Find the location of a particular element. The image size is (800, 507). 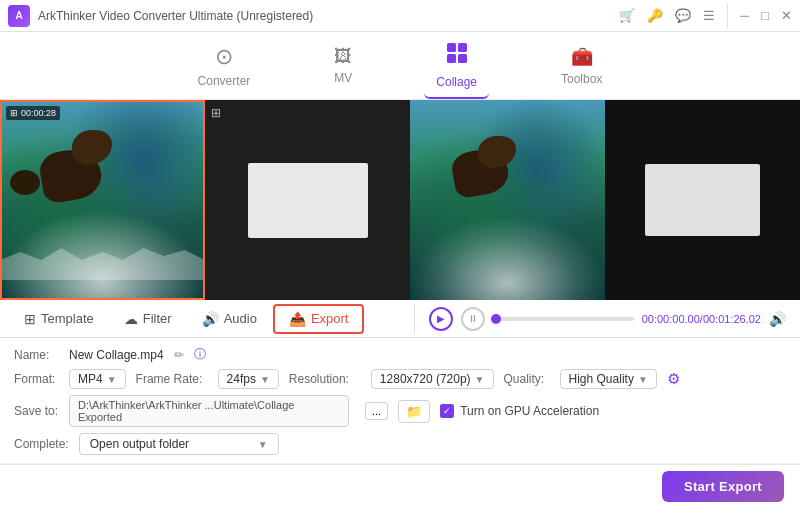

tab-collage: Collage is located at coordinates (456, 66).